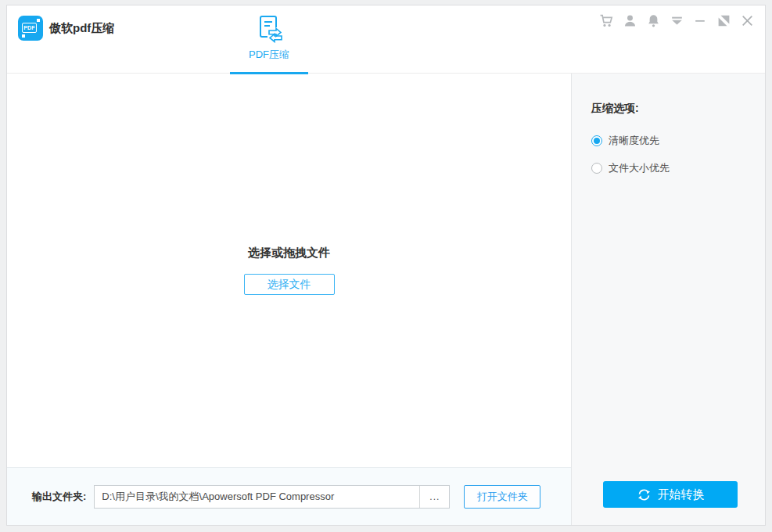  I want to click on radio-selected-icon, so click(597, 141).